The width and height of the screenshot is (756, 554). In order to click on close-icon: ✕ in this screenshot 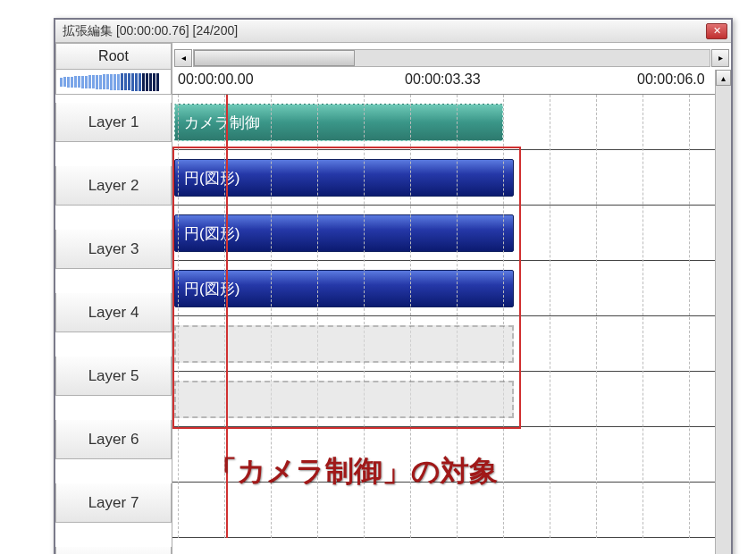, I will do `click(717, 31)`.